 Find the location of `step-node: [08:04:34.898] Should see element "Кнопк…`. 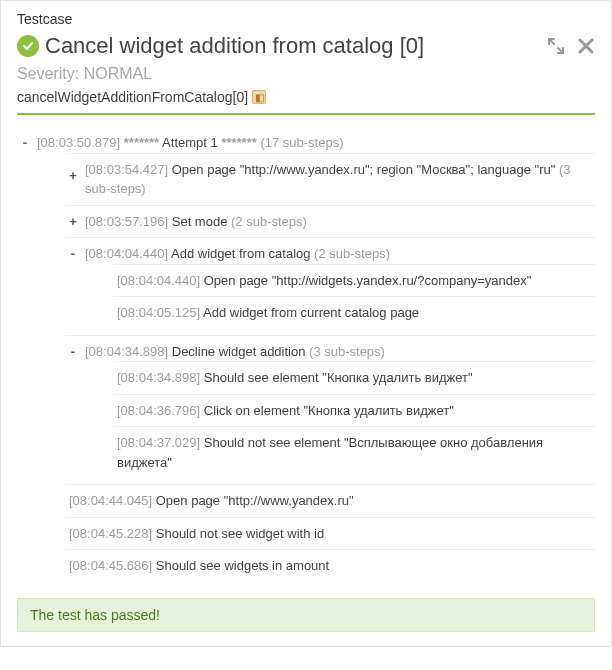

step-node: [08:04:34.898] Should see element "Кнопк… is located at coordinates (354, 378).